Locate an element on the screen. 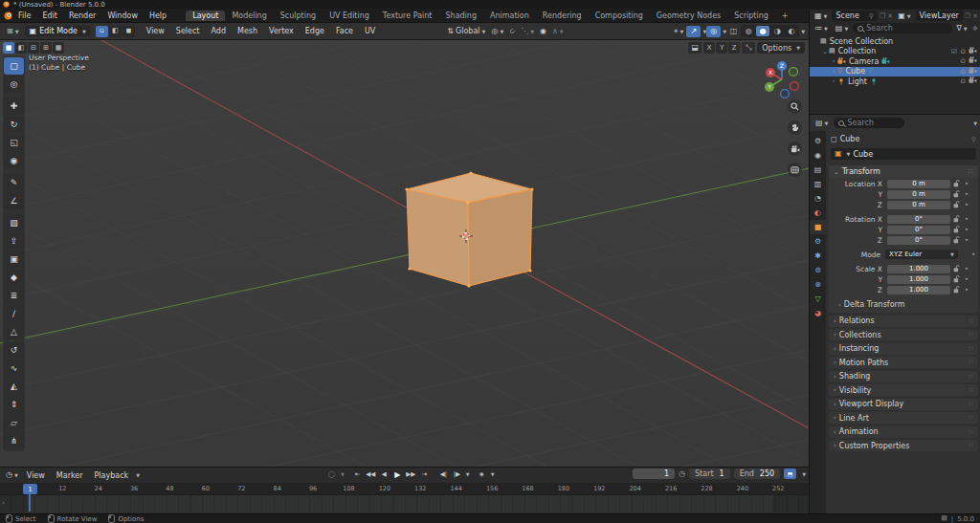  exclude-checkbox-icon: ☑ is located at coordinates (954, 52).